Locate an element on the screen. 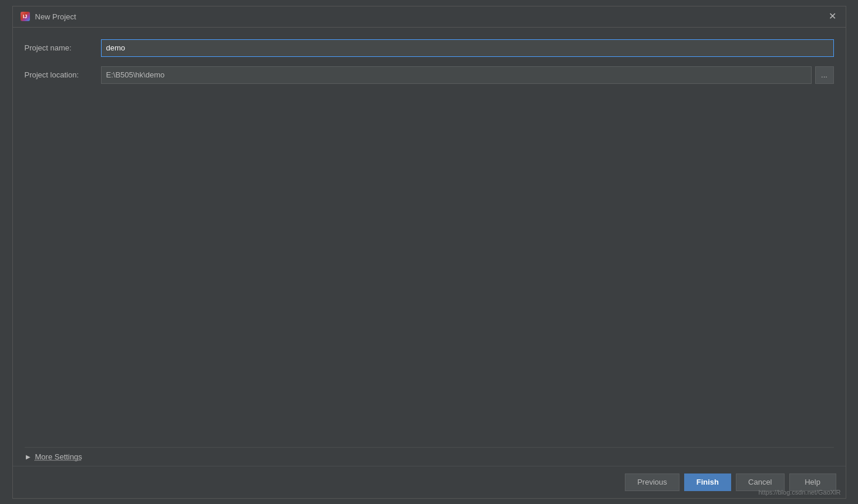 The image size is (858, 504). cancel-button-label: Cancel is located at coordinates (760, 482).